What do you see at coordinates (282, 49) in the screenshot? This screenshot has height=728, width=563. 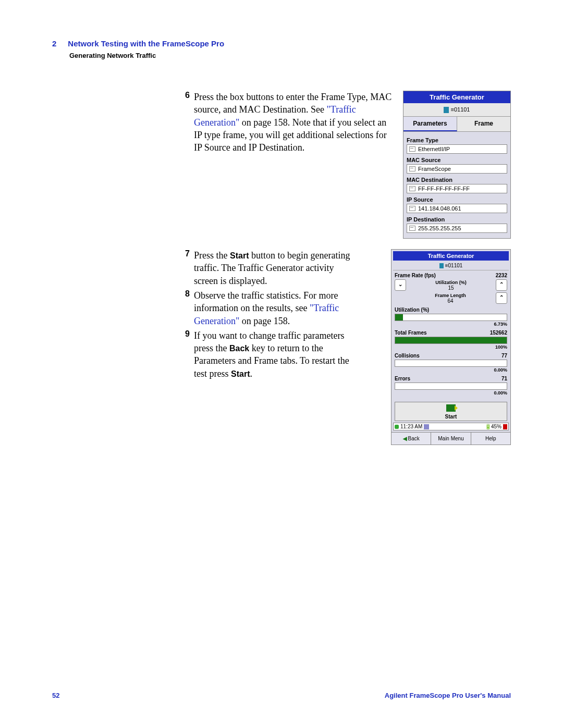 I see `page-header: 2 Network Testing with the FrameScope Pr…` at bounding box center [282, 49].